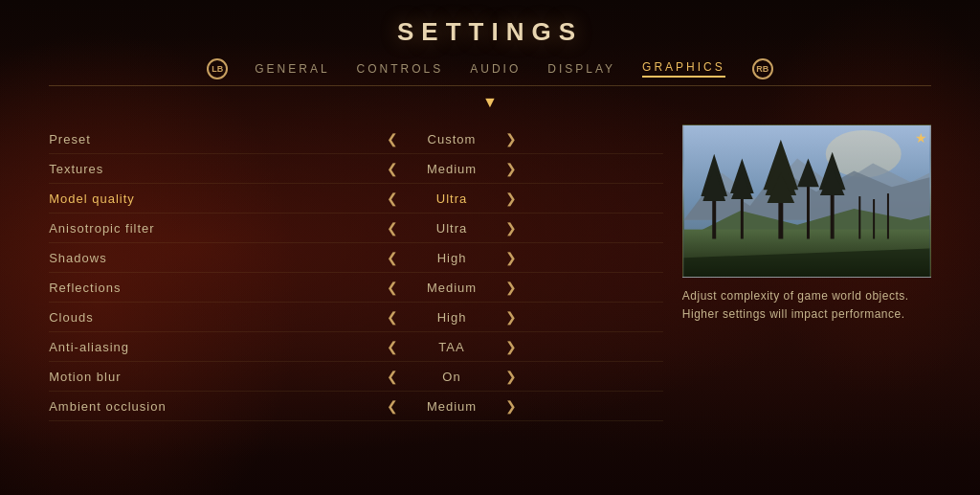 This screenshot has height=495, width=980. I want to click on setting-label-7: Anti-aliasing, so click(145, 347).